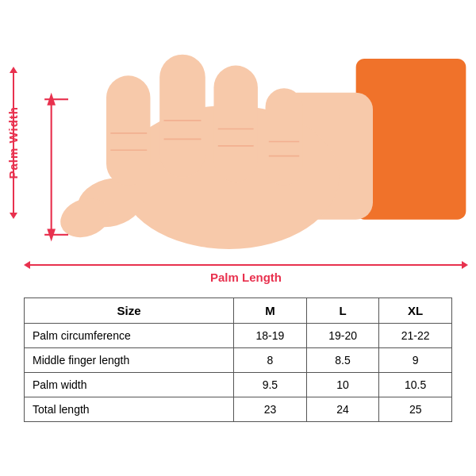 Image resolution: width=476 pixels, height=476 pixels. What do you see at coordinates (238, 360) in the screenshot?
I see `table-row: Middle finger length 8 8.5 9` at bounding box center [238, 360].